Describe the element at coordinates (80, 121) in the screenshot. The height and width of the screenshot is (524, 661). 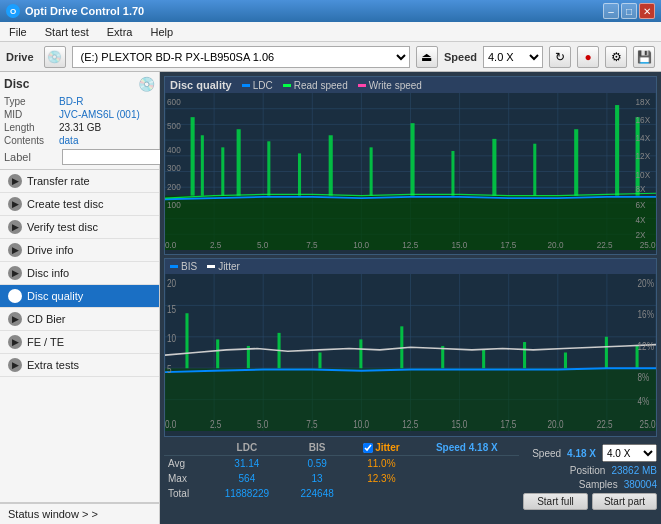
I see `disc-panel: Disc 💿 Type BD-R MID JVC-AMS6L (001) Len…` at that location.